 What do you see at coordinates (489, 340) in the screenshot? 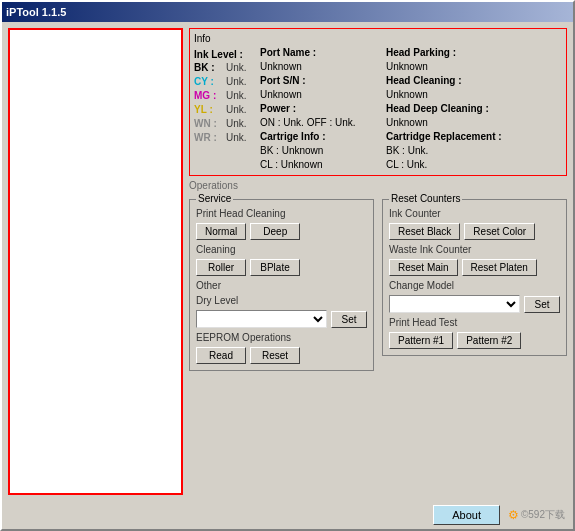
I see `pattern2-button: Pattern #2` at bounding box center [489, 340].